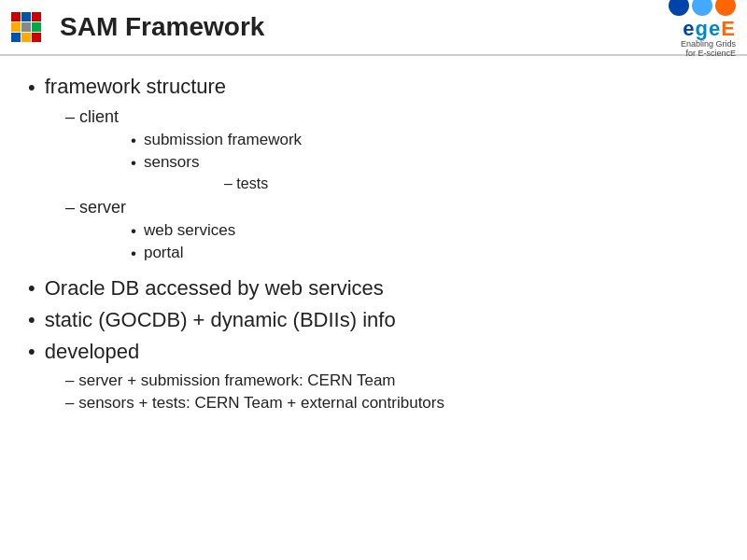 This screenshot has width=747, height=560. Describe the element at coordinates (374, 88) in the screenshot. I see `bullet-framework-structure: • framework structure` at that location.